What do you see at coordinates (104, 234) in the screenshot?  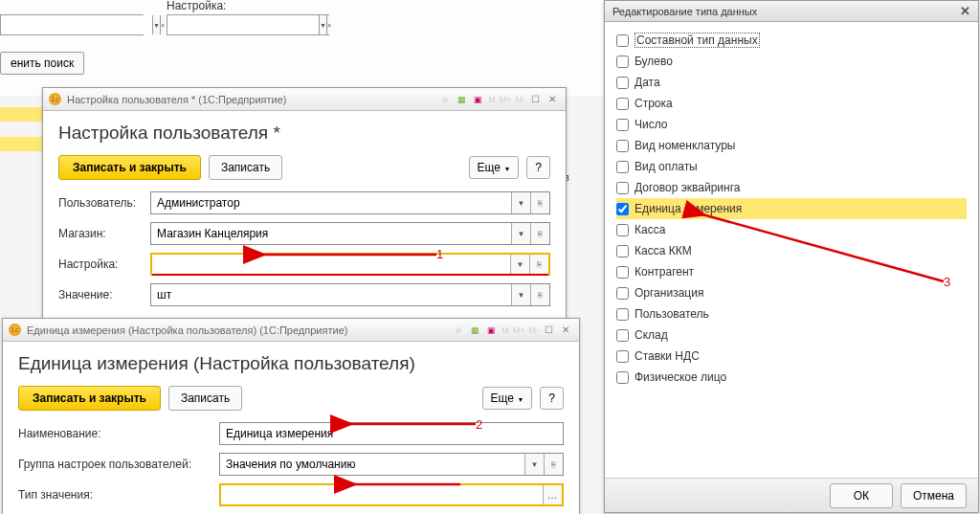 I see `shop-label: Магазин:` at bounding box center [104, 234].